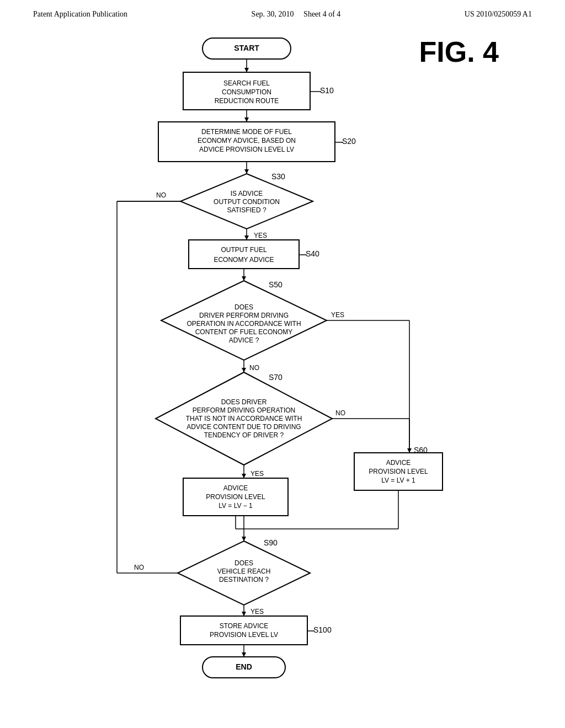 The image size is (565, 728). I want to click on svg-text: DOES DRIVER, so click(244, 402).